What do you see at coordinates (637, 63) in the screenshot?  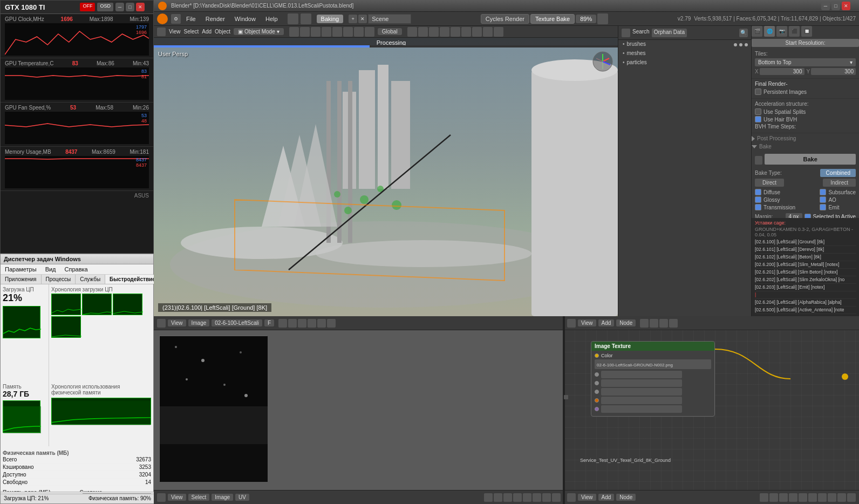 I see `outliner-particles-label: particles` at bounding box center [637, 63].